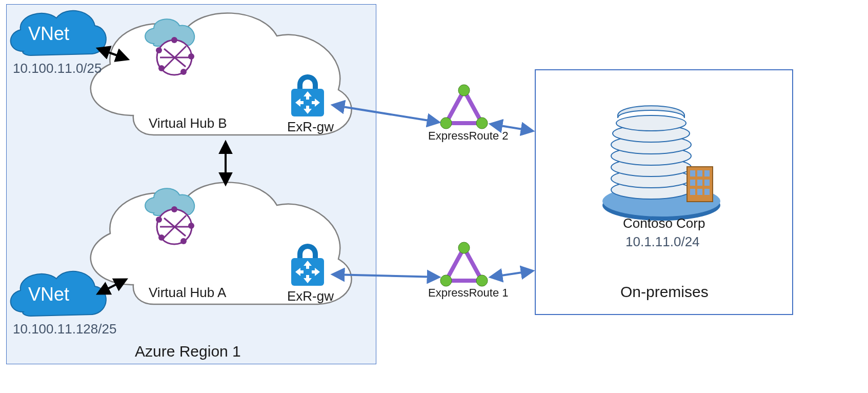 This screenshot has height=393, width=868. I want to click on onprem-name: Contoso Corp, so click(664, 224).